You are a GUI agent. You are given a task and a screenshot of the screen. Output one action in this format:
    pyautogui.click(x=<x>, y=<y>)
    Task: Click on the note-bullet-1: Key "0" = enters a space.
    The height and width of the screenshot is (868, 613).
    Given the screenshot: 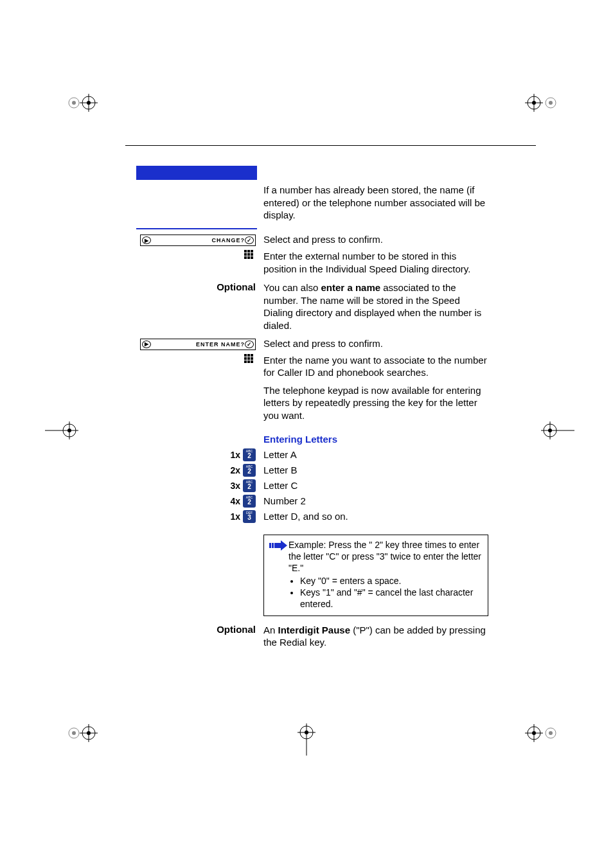 What is the action you would take?
    pyautogui.click(x=391, y=581)
    